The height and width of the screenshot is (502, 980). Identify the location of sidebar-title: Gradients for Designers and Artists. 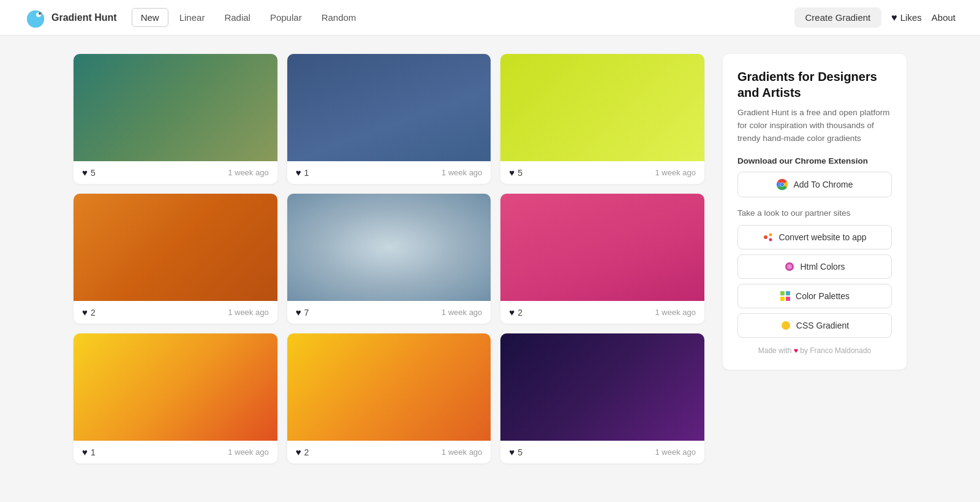
(815, 85).